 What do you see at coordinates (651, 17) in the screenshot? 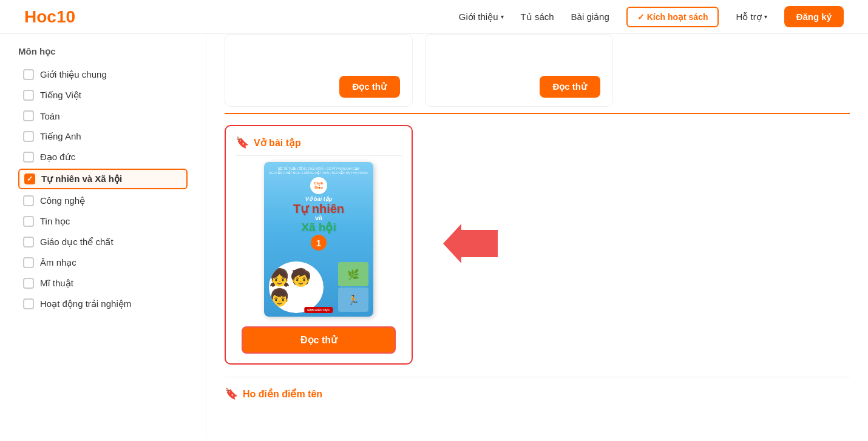
I see `nav-links: Giới thiệu ▾ Tủ sách Bài giảng ✓ Kích ho…` at bounding box center [651, 17].